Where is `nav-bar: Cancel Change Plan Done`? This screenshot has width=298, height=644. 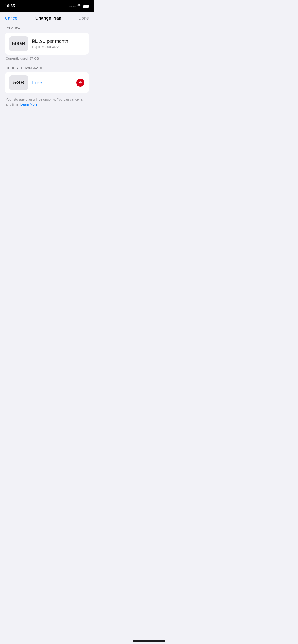 nav-bar: Cancel Change Plan Done is located at coordinates (47, 18).